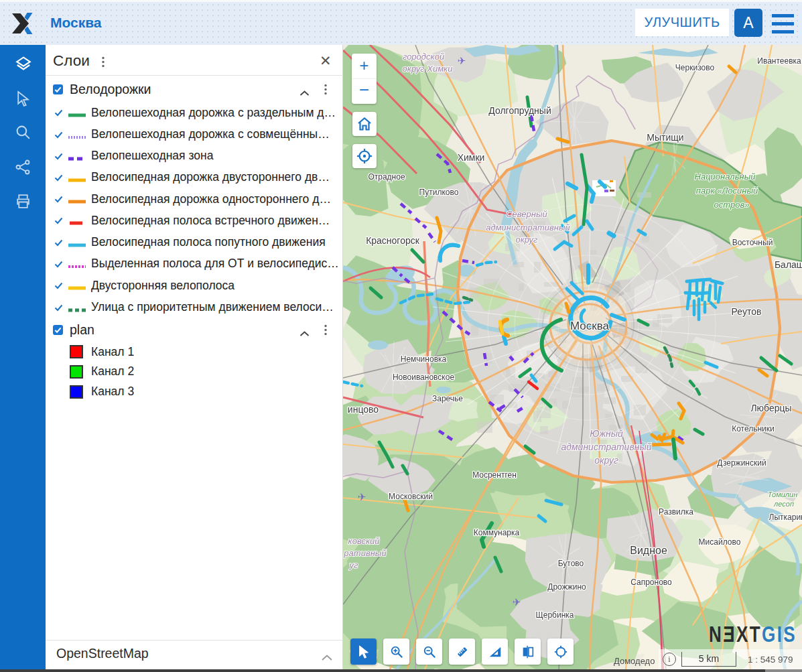 The height and width of the screenshot is (672, 802). What do you see at coordinates (676, 512) in the screenshot?
I see `svg-text: Развилка` at bounding box center [676, 512].